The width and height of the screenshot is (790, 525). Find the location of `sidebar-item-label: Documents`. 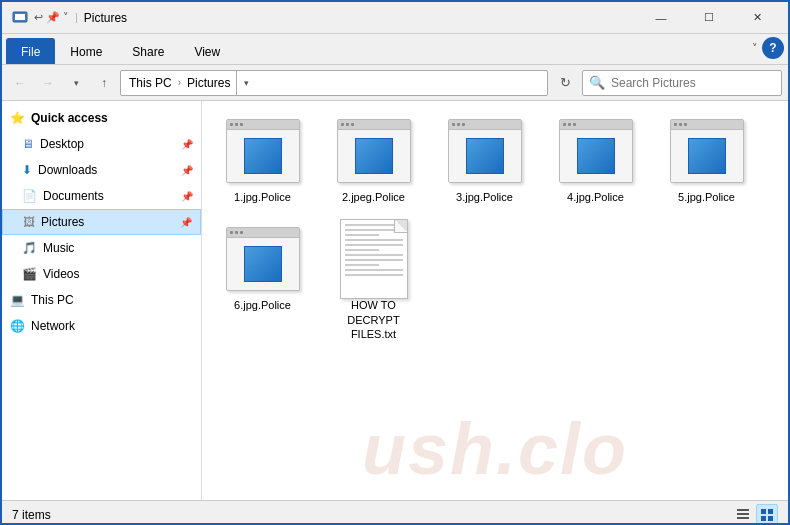

sidebar-item-label: Documents is located at coordinates (74, 196).